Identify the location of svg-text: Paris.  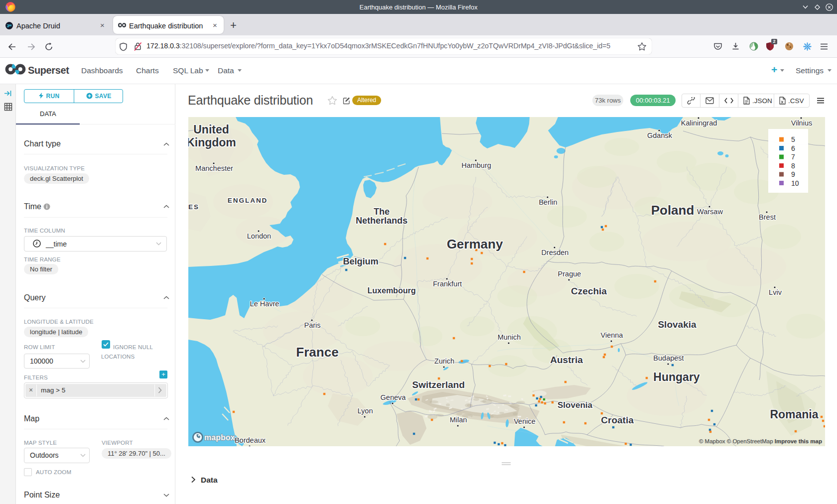
(312, 325).